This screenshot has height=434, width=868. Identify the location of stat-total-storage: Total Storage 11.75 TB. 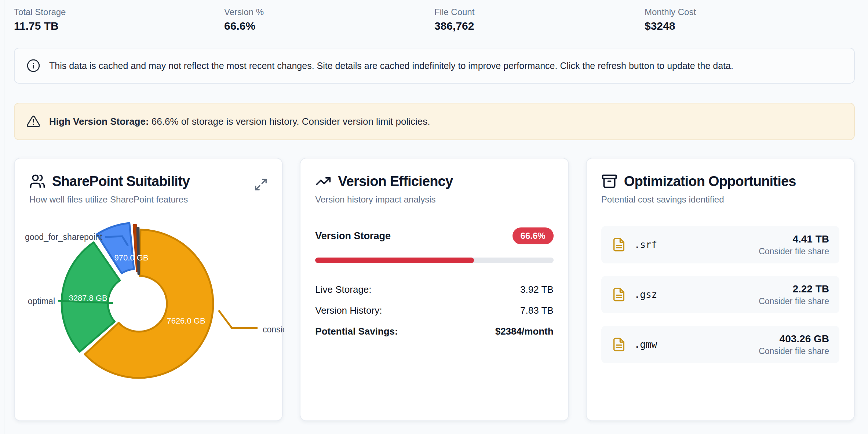
(119, 20).